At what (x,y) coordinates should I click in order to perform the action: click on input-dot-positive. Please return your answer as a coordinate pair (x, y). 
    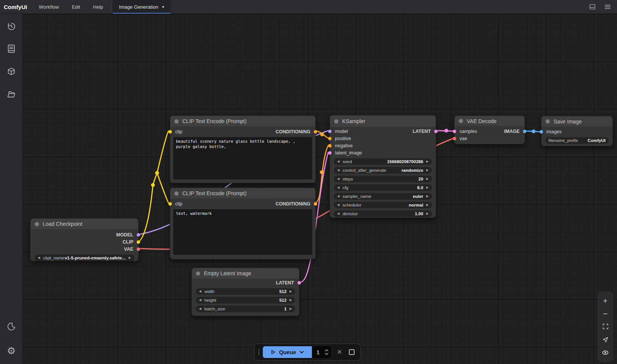
    Looking at the image, I should click on (330, 138).